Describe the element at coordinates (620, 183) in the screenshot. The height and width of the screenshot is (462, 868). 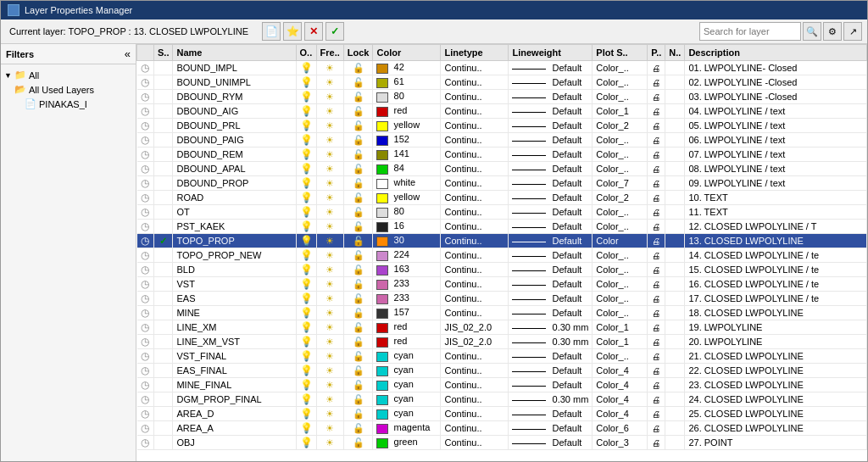
I see `cell-plots: Color_7` at that location.